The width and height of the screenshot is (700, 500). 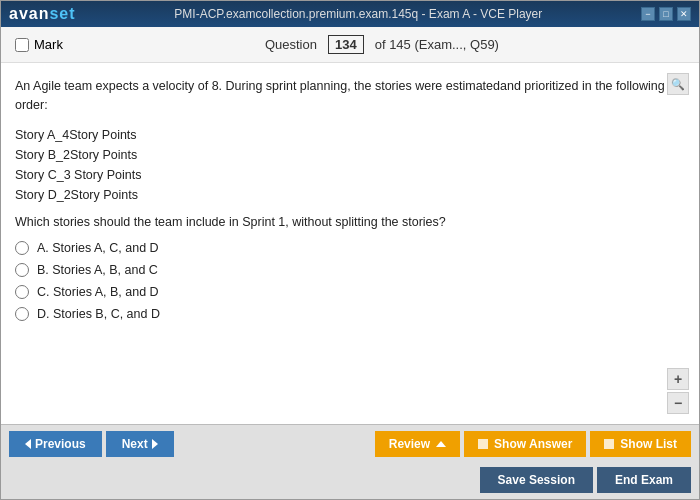 I want to click on toolbar-row1: Previous Next Review Show Answer Sh, so click(x=350, y=444).